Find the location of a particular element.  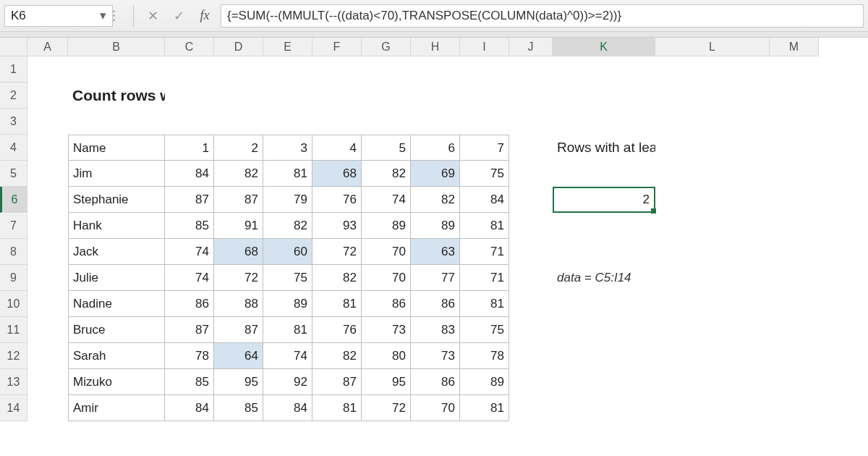

column-header: H is located at coordinates (435, 47).